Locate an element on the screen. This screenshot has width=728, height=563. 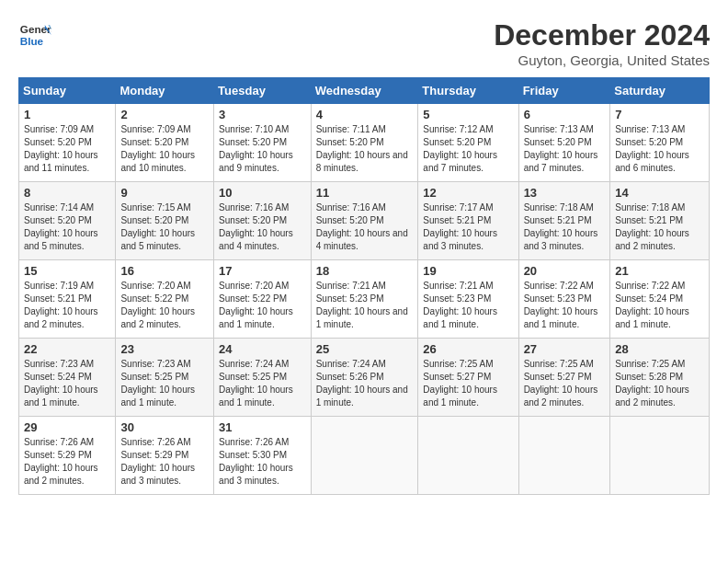
day-number: 29 is located at coordinates (67, 427).